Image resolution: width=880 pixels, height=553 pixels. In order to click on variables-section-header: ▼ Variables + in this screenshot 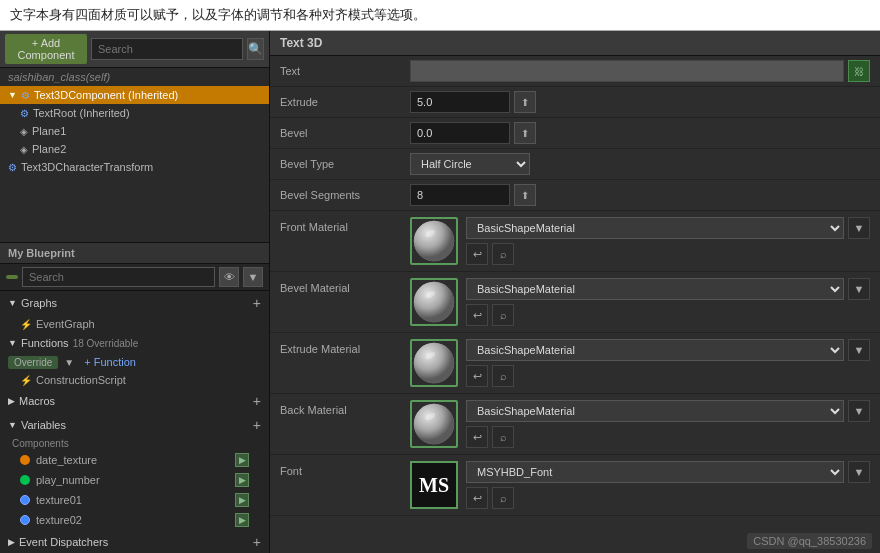, I will do `click(134, 425)`.